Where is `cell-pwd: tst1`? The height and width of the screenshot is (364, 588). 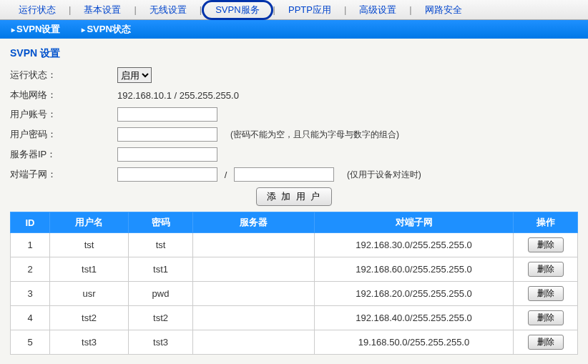
cell-pwd: tst1 is located at coordinates (161, 270).